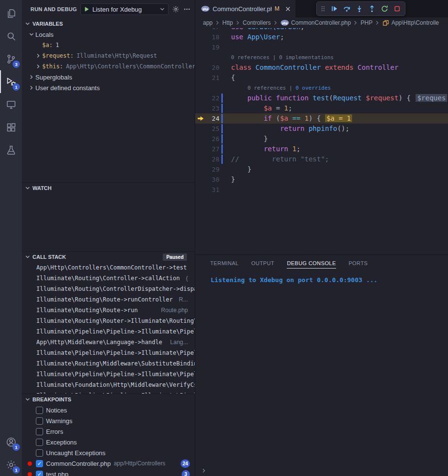 The image size is (448, 476). What do you see at coordinates (108, 45) in the screenshot?
I see `variable-a: $a:1` at bounding box center [108, 45].